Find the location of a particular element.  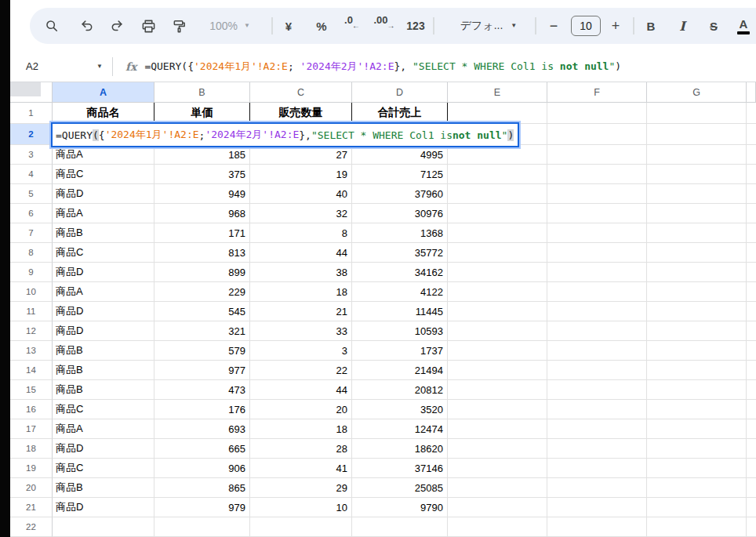

cell-product: 商品A is located at coordinates (104, 155).